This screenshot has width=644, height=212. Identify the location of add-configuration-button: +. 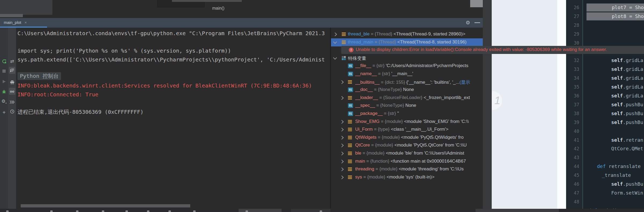
(4, 112).